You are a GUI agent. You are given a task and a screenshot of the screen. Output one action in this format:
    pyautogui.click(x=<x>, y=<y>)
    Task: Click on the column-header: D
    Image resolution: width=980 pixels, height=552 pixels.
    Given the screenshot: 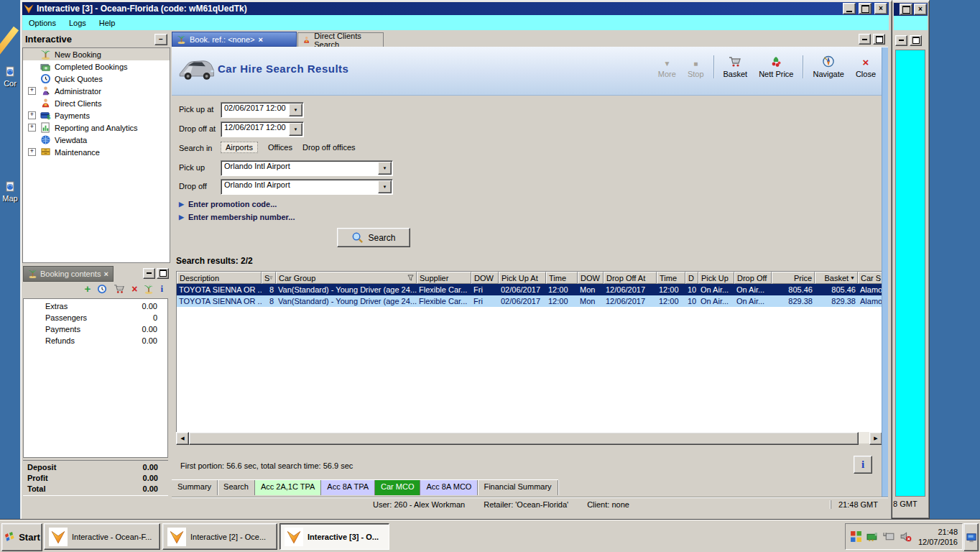 What is the action you would take?
    pyautogui.click(x=692, y=277)
    